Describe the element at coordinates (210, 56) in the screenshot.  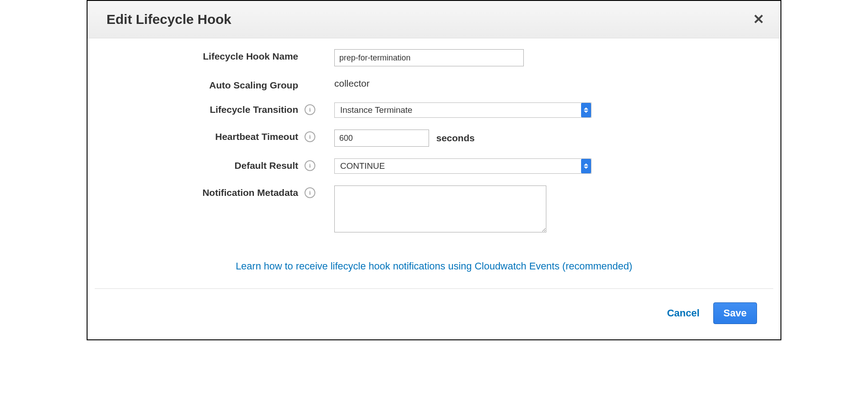
I see `label-col: Lifecycle Hook Name` at that location.